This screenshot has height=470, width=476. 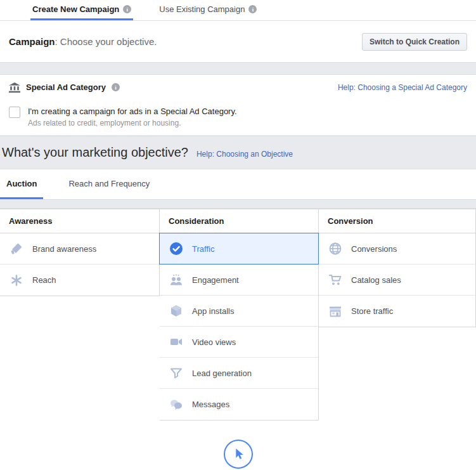 What do you see at coordinates (16, 280) in the screenshot?
I see `reach-icon` at bounding box center [16, 280].